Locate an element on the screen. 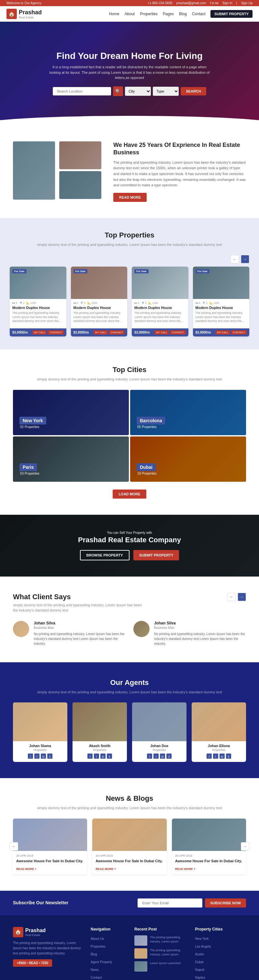 This screenshot has height=980, width=259. top-bar-right: +1-800-234-5600 prashad@gmail.com f in t… is located at coordinates (200, 3).